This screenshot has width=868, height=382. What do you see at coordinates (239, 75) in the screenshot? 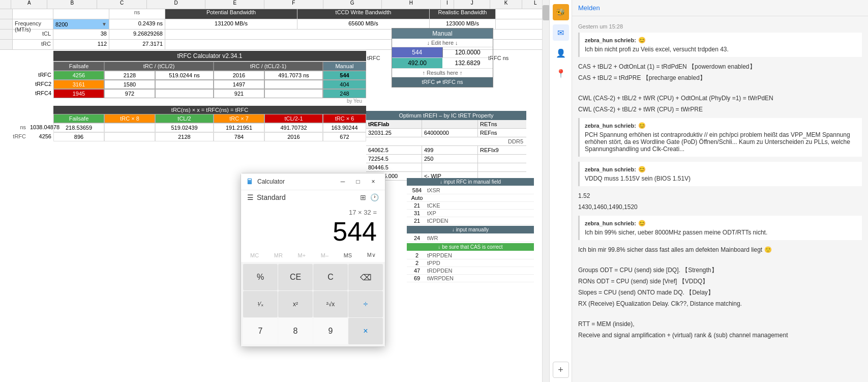
I see `trfc-col4: 2016` at bounding box center [239, 75].